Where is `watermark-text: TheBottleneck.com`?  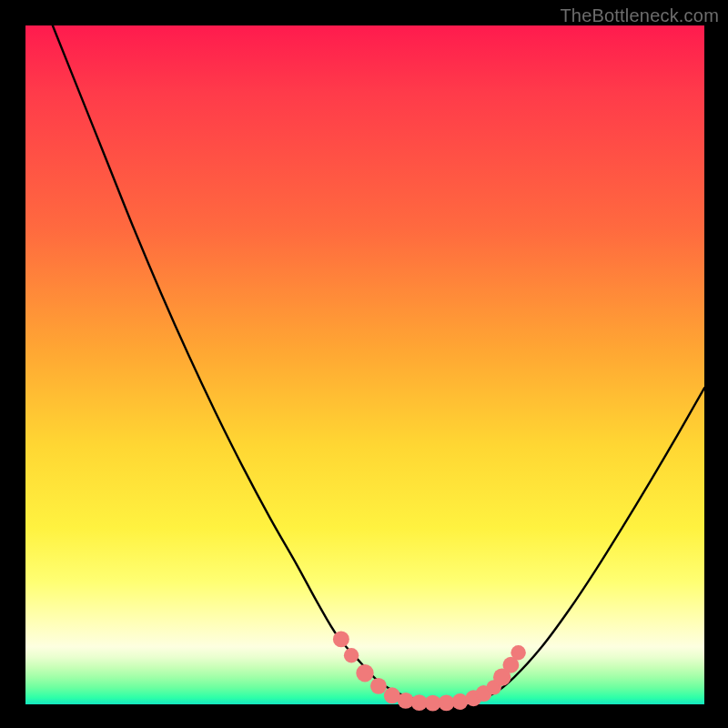
watermark-text: TheBottleneck.com is located at coordinates (639, 16).